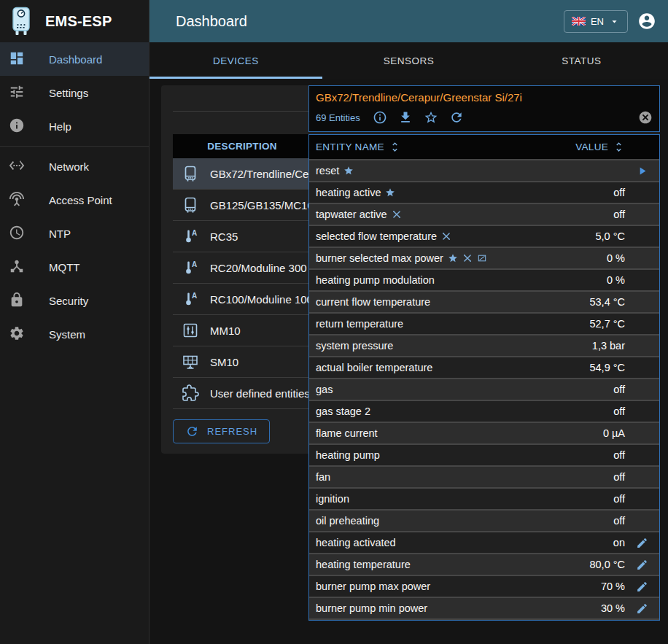 This screenshot has width=668, height=644. Describe the element at coordinates (607, 324) in the screenshot. I see `entity-value: 52,7 °C` at that location.